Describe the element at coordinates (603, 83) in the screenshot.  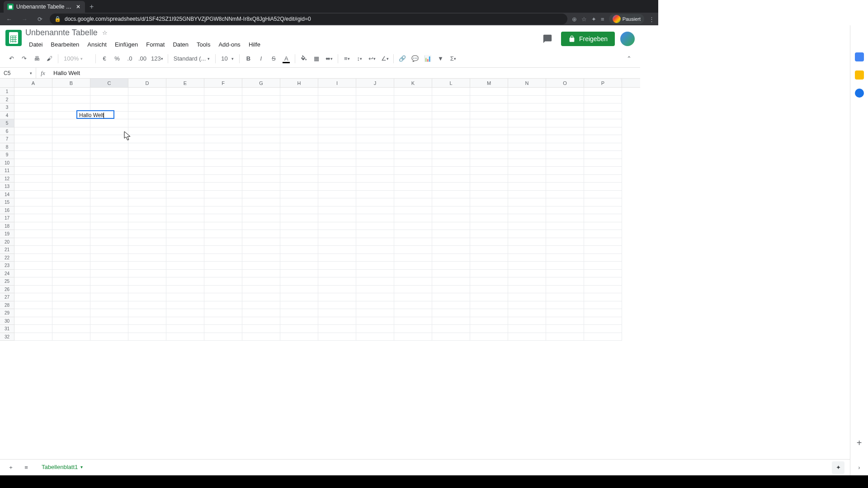
I see `column-header: P` at that location.